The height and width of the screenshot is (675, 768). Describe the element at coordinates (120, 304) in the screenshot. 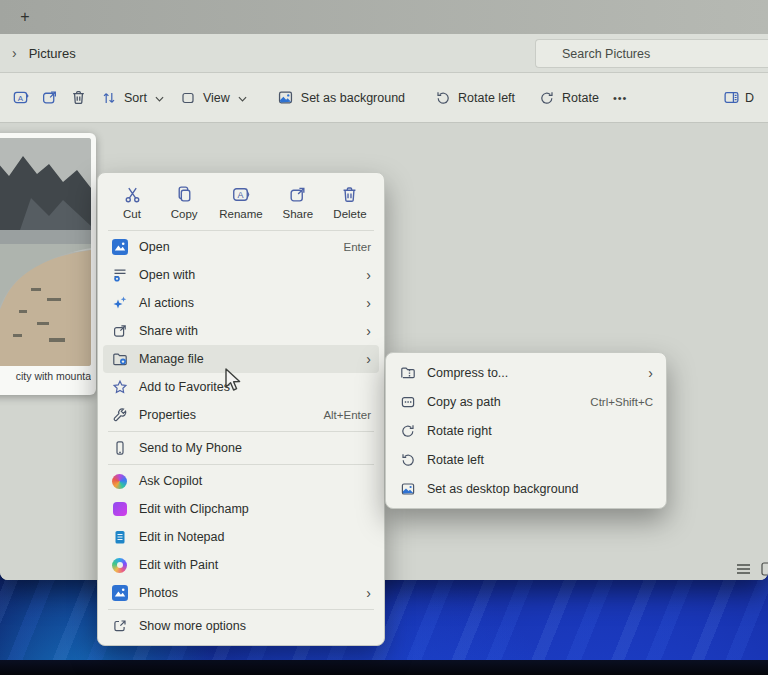

I see `ai-sparkle-icon` at that location.